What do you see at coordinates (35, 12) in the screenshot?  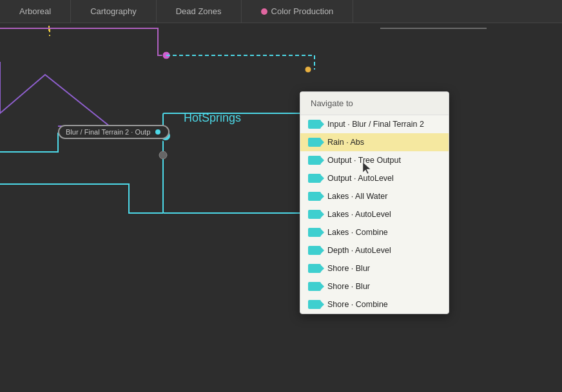 I see `tab-arboreal-label: Arboreal` at bounding box center [35, 12].